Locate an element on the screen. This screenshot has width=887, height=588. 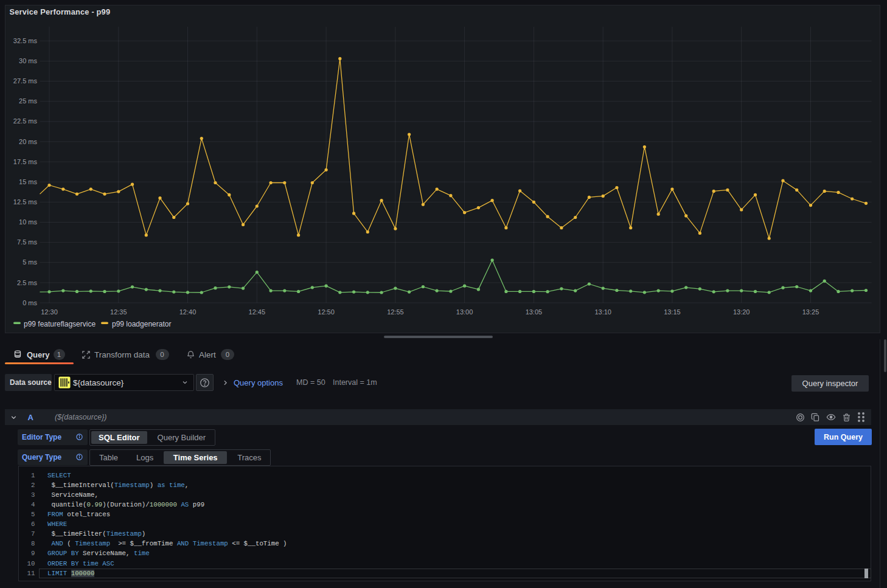
svg-text: 12:35 is located at coordinates (119, 312).